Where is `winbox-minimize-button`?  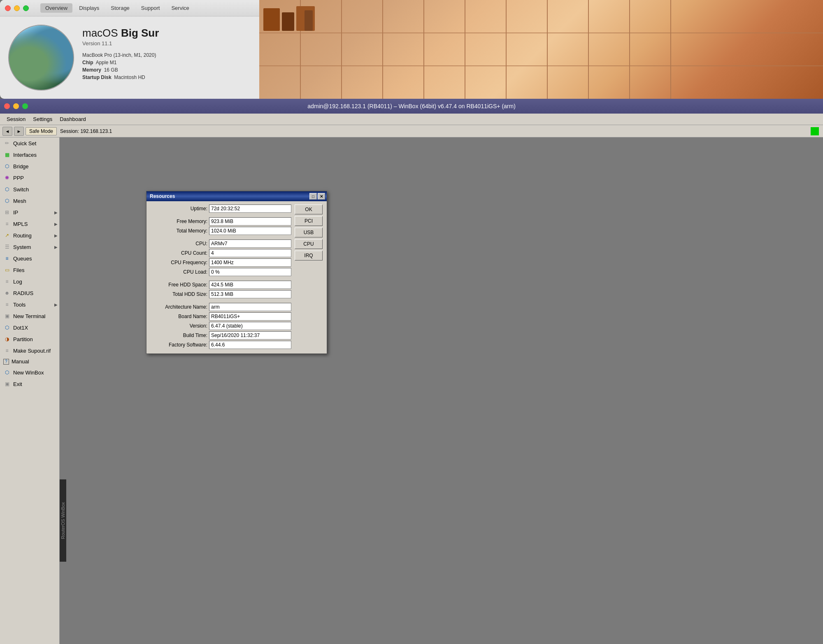
winbox-minimize-button is located at coordinates (16, 106).